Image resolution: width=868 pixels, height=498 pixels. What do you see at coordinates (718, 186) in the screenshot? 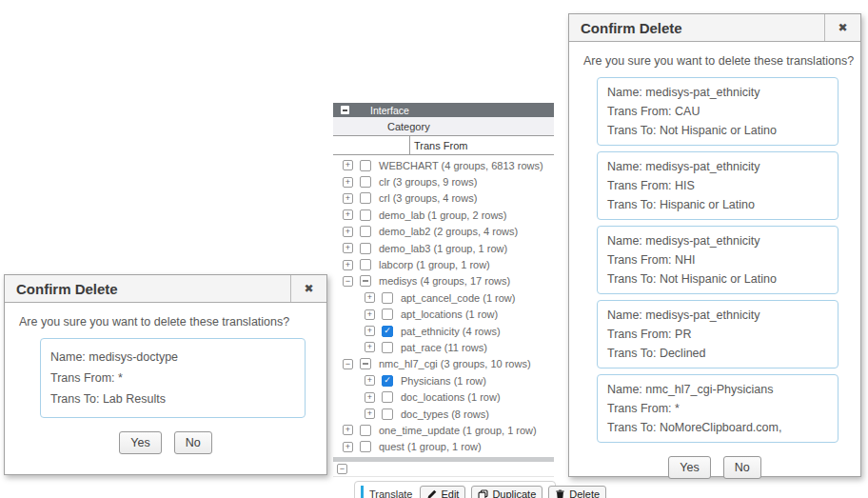
I see `translation-item: Name: medisys-pat_ethnicity Trans From: …` at bounding box center [718, 186].